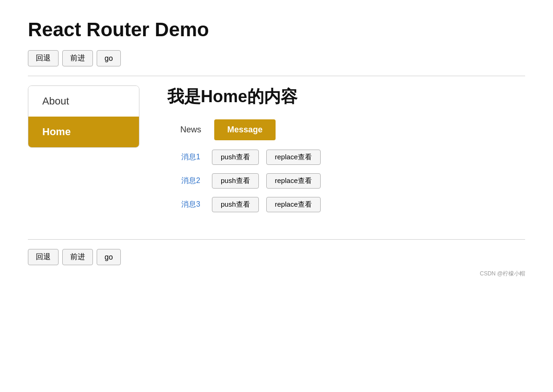 This screenshot has width=553, height=392. Describe the element at coordinates (43, 257) in the screenshot. I see `bottom-back-button: 回退` at that location.